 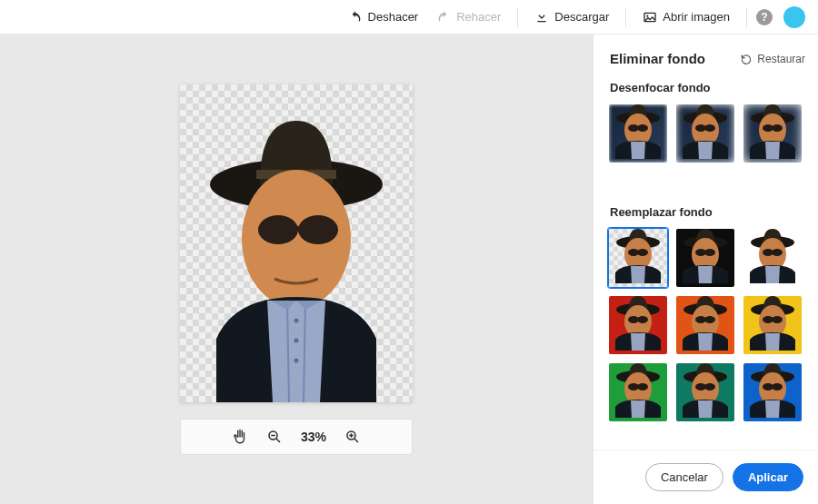 I want to click on replace-options, so click(x=705, y=330).